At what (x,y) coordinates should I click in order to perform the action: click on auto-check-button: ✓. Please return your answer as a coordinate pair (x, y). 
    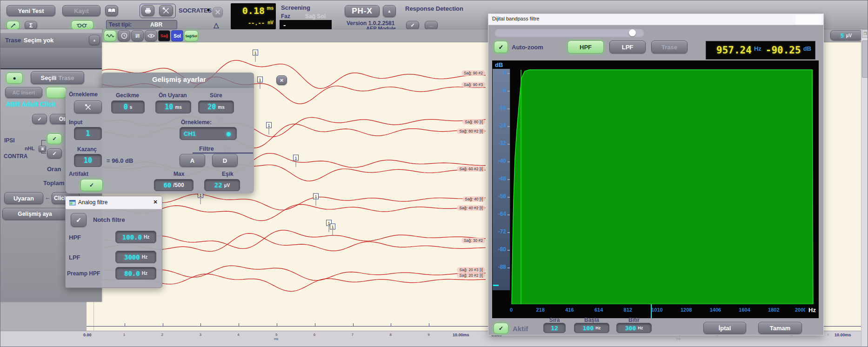
    Looking at the image, I should click on (40, 119).